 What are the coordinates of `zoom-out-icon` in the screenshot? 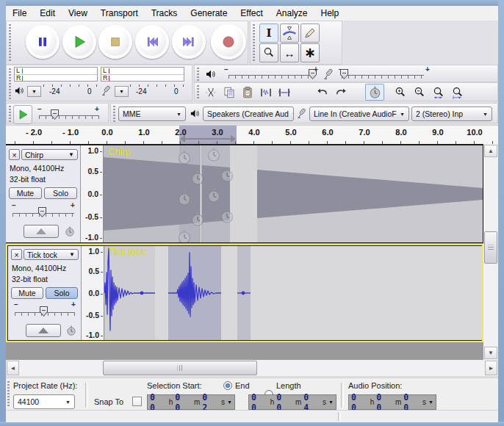 It's located at (420, 93).